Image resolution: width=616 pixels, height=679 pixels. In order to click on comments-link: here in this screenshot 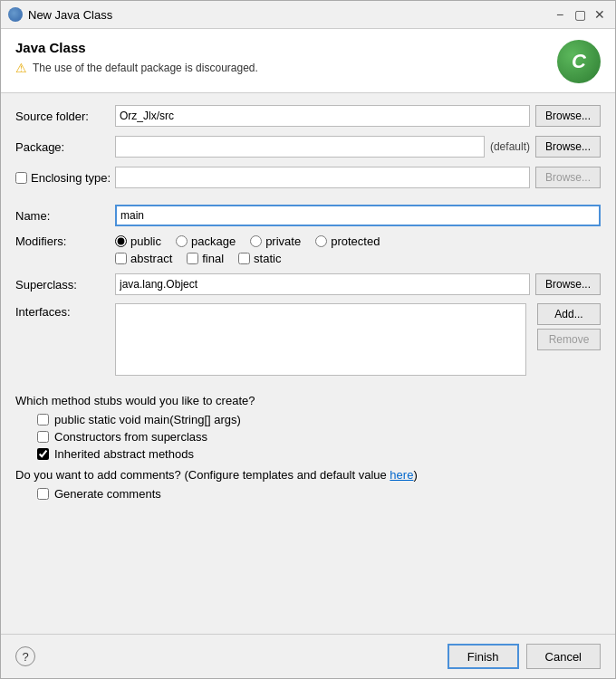, I will do `click(401, 474)`.